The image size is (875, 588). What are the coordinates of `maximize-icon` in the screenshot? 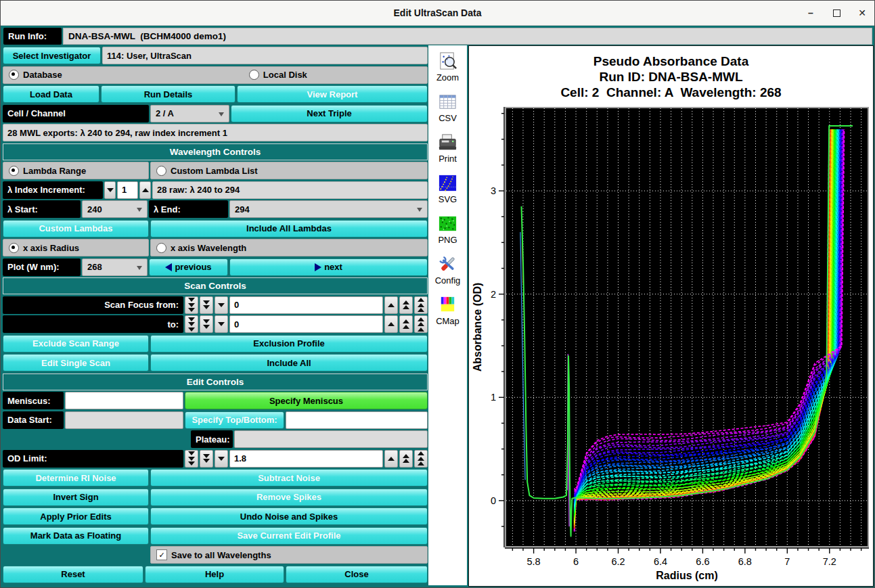 It's located at (836, 13).